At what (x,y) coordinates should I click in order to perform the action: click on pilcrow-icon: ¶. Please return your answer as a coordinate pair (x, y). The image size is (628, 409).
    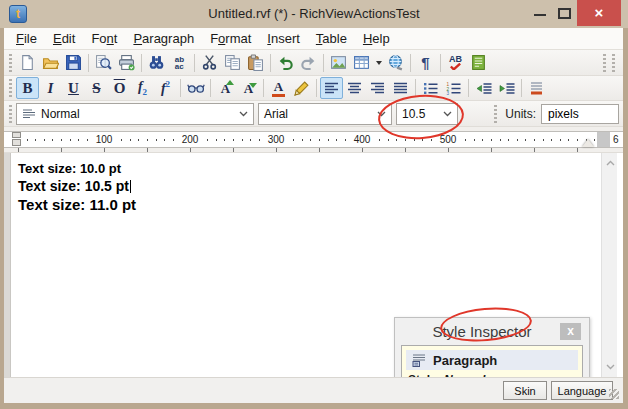
    Looking at the image, I should click on (425, 62).